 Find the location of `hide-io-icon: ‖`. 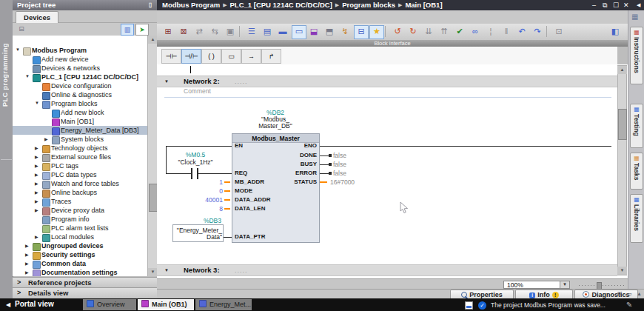

hide-io-icon: ‖ is located at coordinates (506, 31).